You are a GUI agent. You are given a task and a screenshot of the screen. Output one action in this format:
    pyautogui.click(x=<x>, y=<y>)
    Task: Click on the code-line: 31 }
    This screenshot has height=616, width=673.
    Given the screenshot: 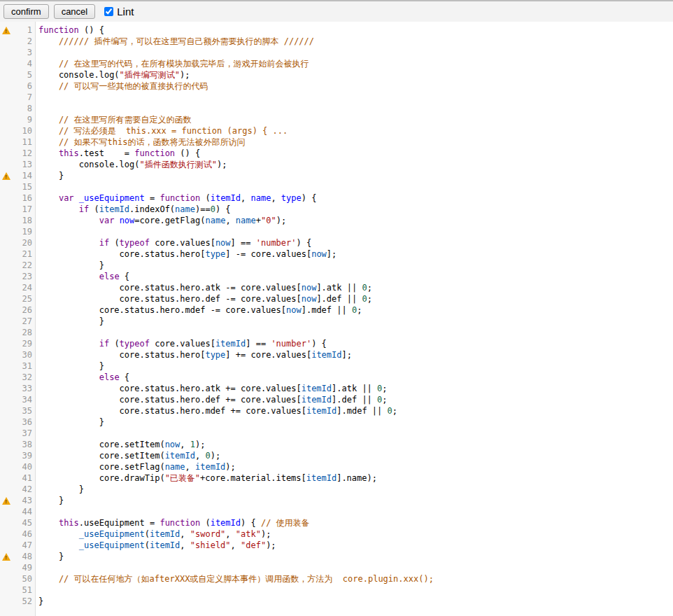 What is the action you would take?
    pyautogui.click(x=336, y=366)
    